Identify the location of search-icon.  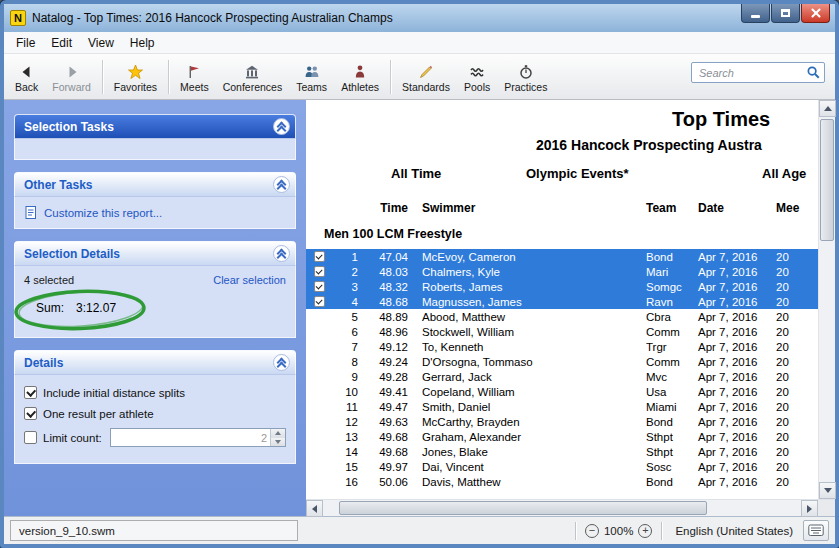
(814, 72).